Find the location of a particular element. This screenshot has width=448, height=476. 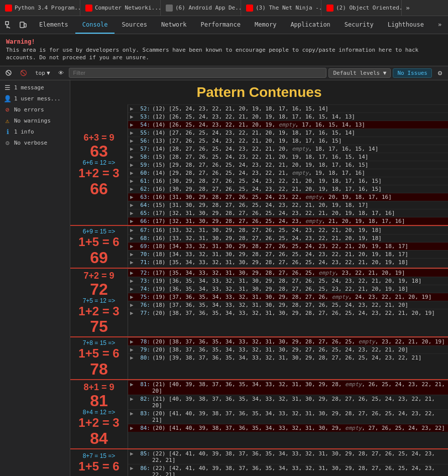

tab-lighthouse: Lighthouse is located at coordinates (406, 25).